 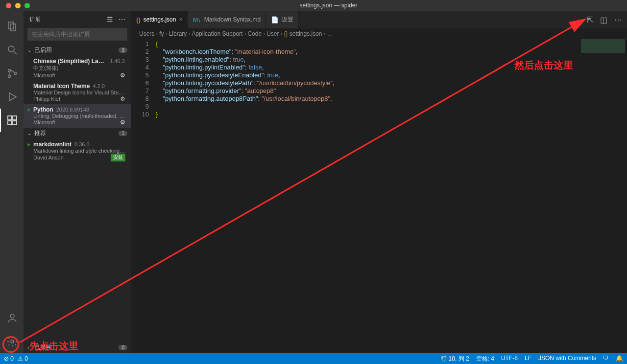 I want to click on section-installed: ⌄ 已启用 3, so click(x=77, y=50).